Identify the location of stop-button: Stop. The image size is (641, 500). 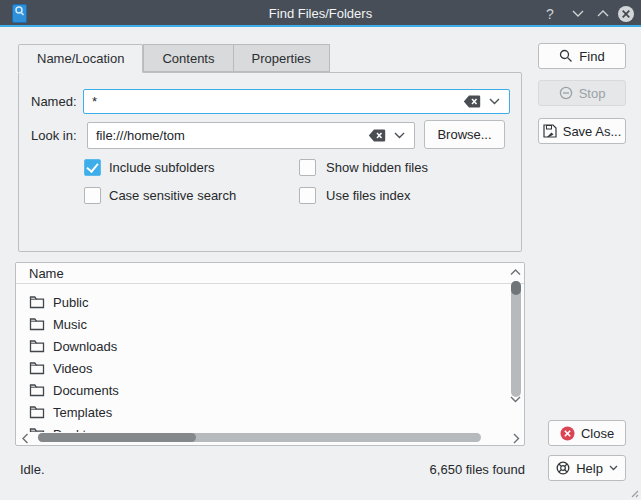
(582, 93).